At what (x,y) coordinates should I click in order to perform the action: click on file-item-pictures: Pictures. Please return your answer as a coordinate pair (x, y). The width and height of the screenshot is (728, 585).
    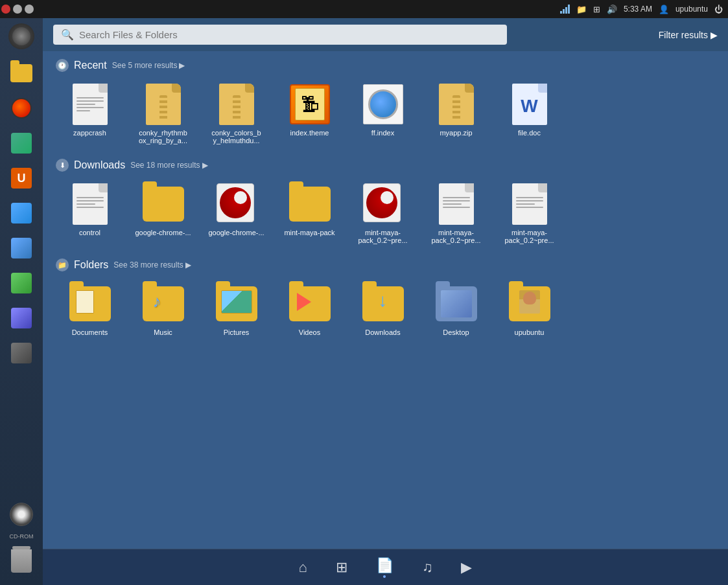
    Looking at the image, I should click on (236, 309).